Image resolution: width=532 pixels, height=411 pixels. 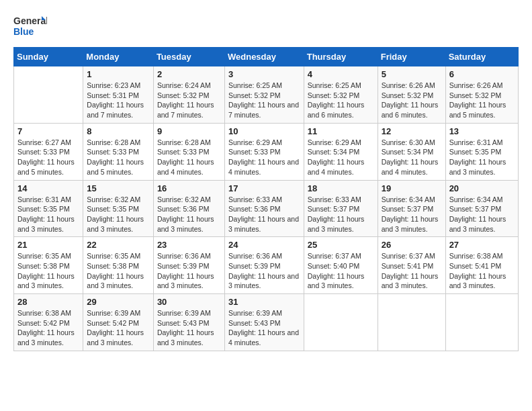 What do you see at coordinates (48, 132) in the screenshot?
I see `day-number: 7` at bounding box center [48, 132].